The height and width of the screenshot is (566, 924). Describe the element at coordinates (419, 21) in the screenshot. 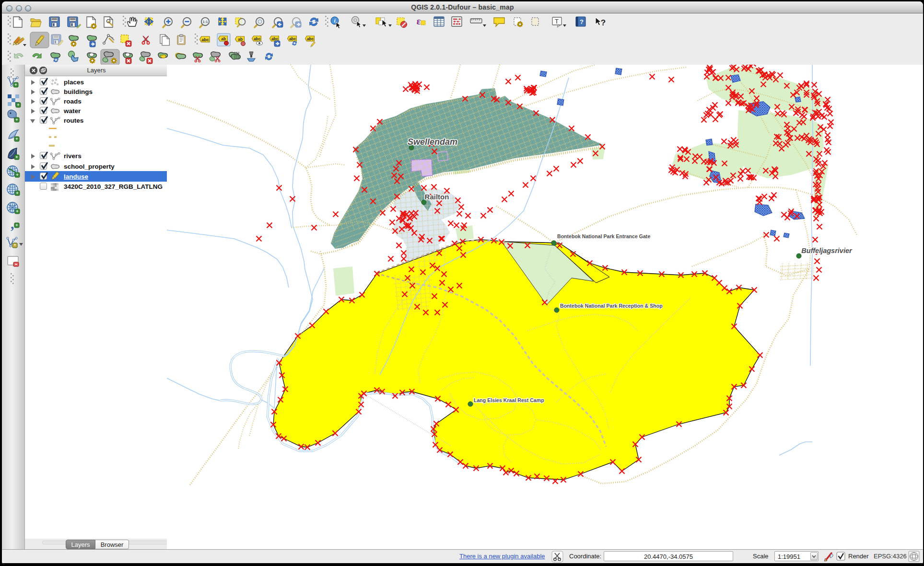

I see `svg-text: ε` at that location.